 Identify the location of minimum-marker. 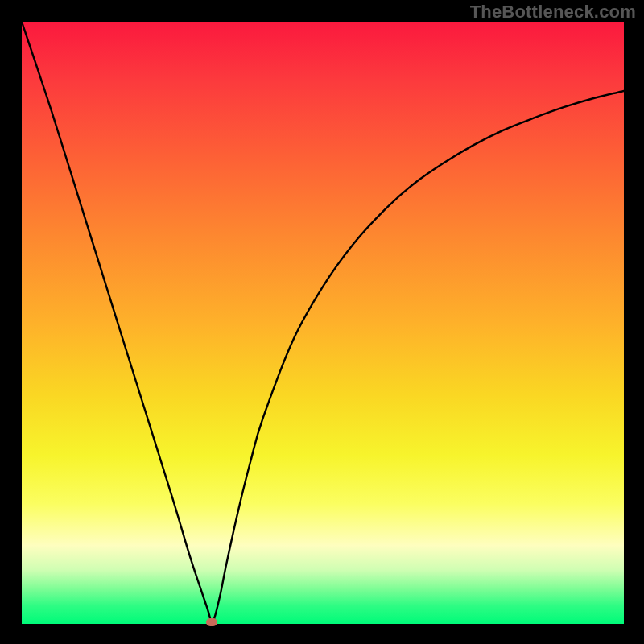
(212, 622).